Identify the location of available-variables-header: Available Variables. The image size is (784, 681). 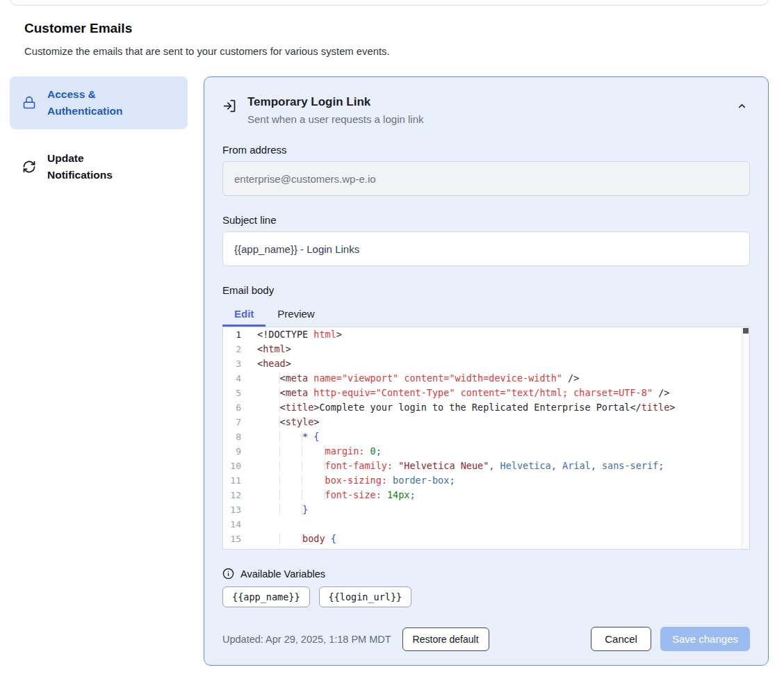
(487, 574).